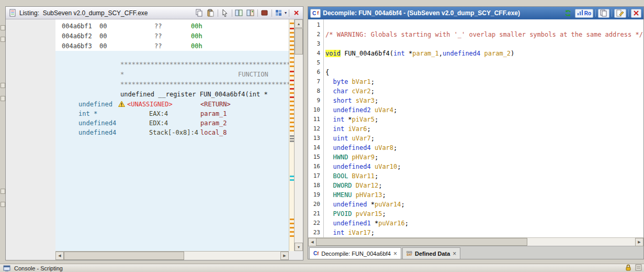 The height and width of the screenshot is (272, 644). Describe the element at coordinates (484, 53) in the screenshot. I see `code-line: void FUN_004a6bf4(int *param_1,undefined…` at that location.